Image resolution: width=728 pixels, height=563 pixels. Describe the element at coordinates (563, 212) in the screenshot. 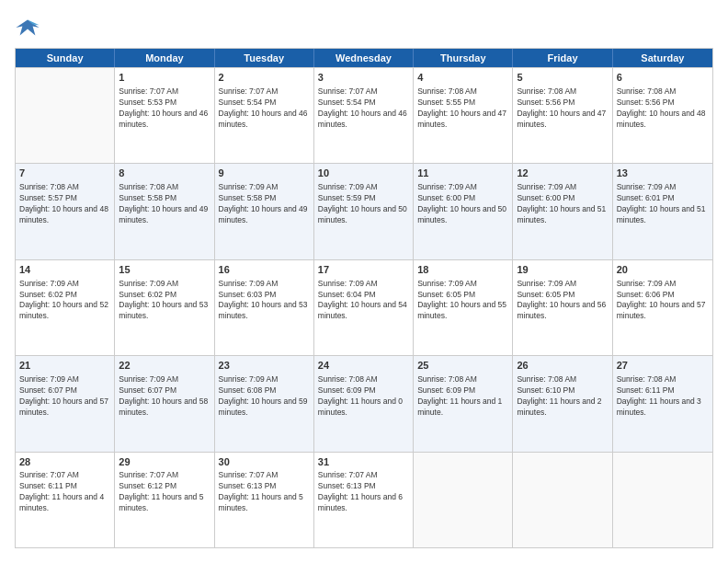

I see `calendar-cell-1-5: 12Sunrise: 7:09 AMSunset: 6:00 PMDayligh…` at that location.